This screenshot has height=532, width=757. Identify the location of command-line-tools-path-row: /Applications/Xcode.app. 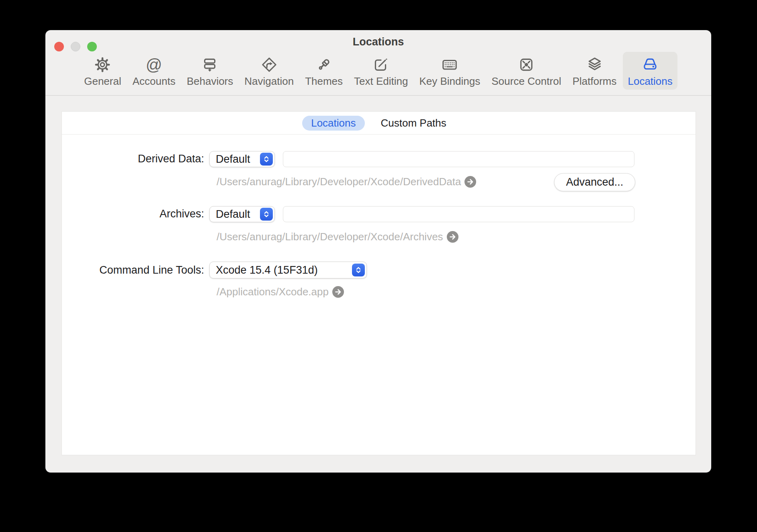
(280, 292).